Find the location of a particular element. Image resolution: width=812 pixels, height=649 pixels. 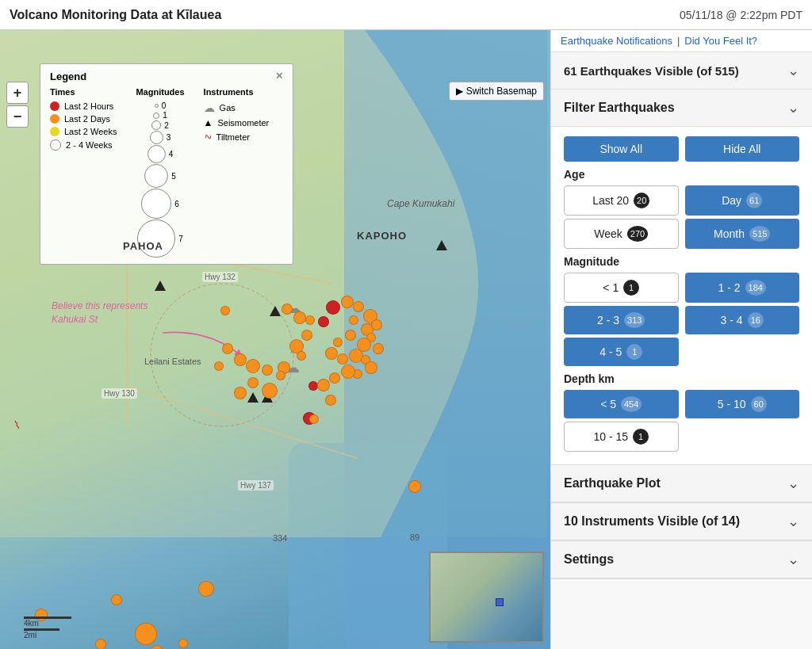

seismometer-mid is located at coordinates (275, 311).